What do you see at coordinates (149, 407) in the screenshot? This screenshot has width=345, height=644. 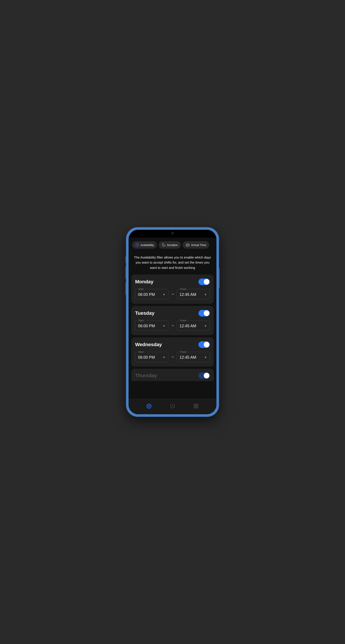 I see `nav-gear-icon` at bounding box center [149, 407].